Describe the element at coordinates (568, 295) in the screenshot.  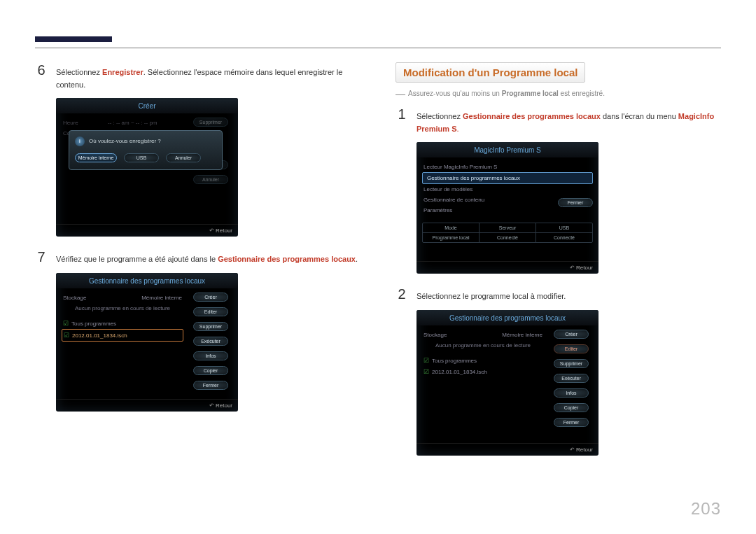
I see `step-text: Sélectionnez le programme local à modifi…` at that location.